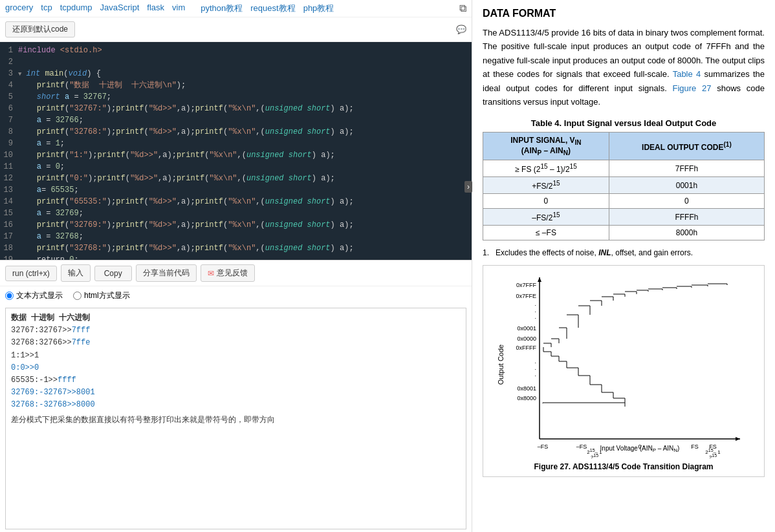 The height and width of the screenshot is (532, 775). I want to click on svg-text: Output Code, so click(501, 365).